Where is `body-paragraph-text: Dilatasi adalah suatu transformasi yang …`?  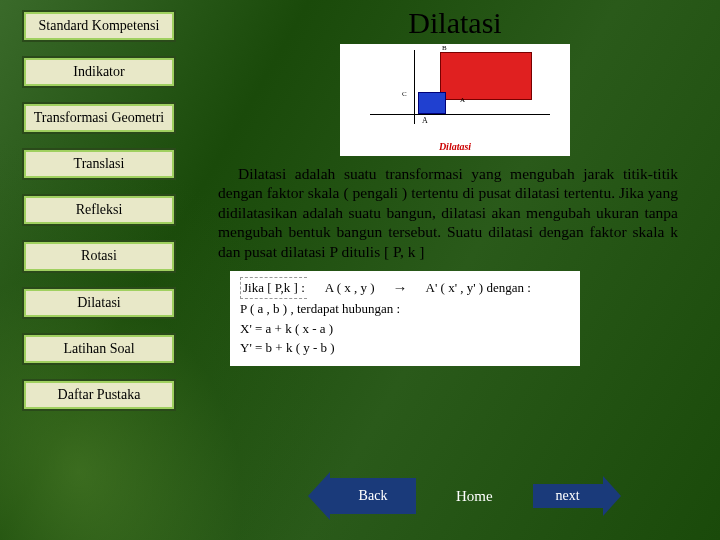
body-paragraph-text: Dilatasi adalah suatu transformasi yang … is located at coordinates (448, 212).